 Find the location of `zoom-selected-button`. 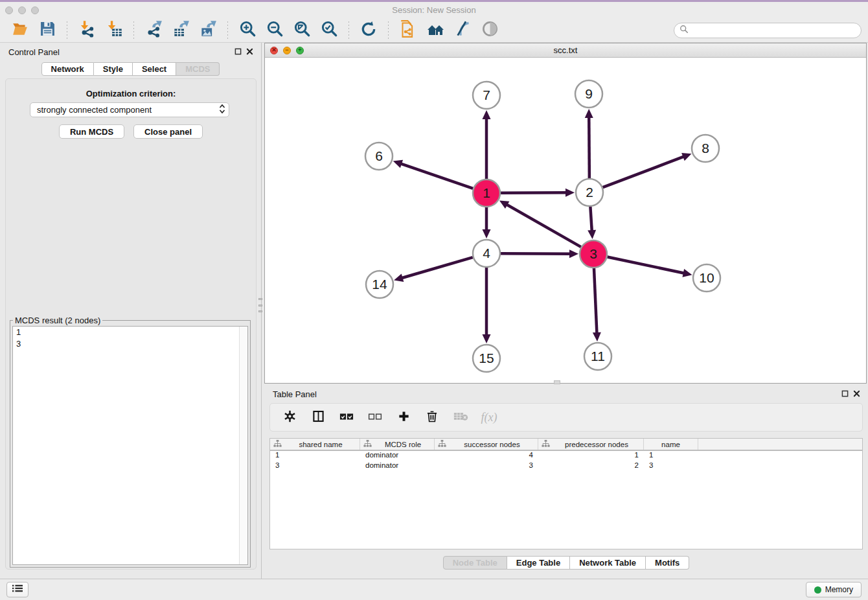

zoom-selected-button is located at coordinates (329, 30).